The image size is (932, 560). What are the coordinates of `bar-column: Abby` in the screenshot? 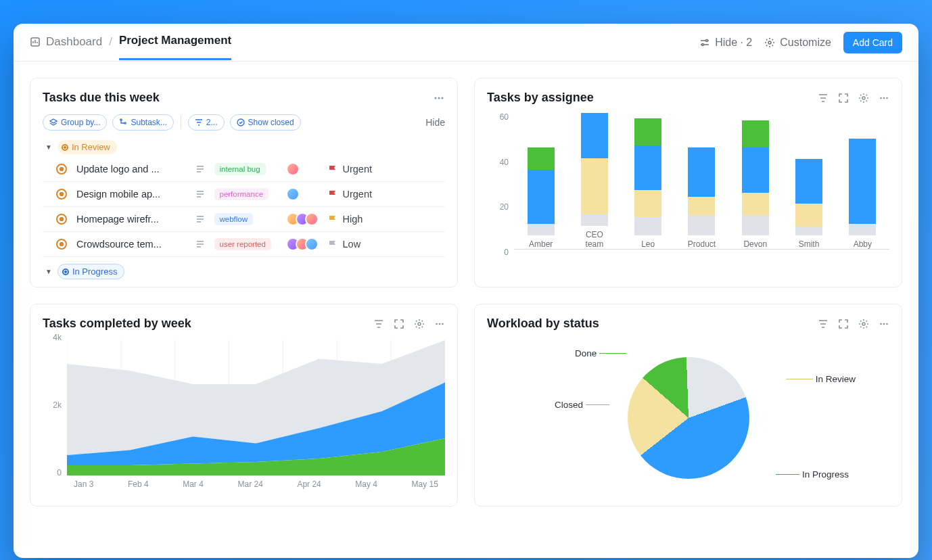 It's located at (862, 193).